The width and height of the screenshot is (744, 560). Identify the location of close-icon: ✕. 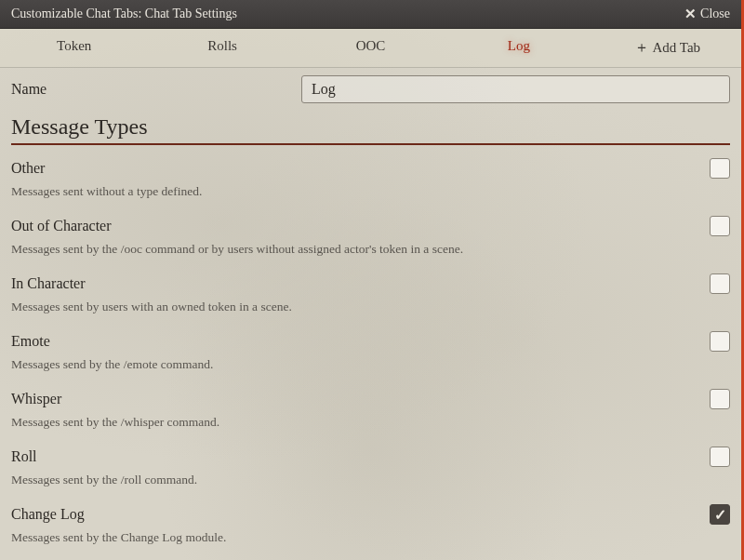
(690, 14).